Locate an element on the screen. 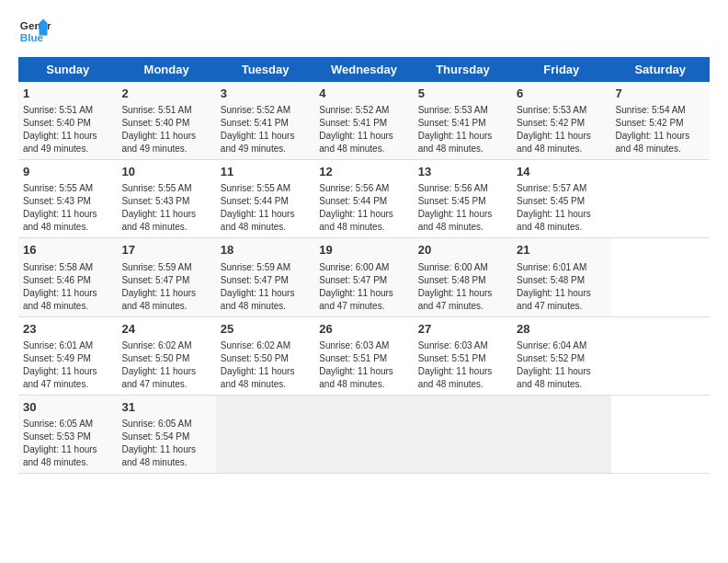 The image size is (728, 563). calendar-cell: 5Sunrise: 5:53 AMSunset: 5:41 PMDaylight… is located at coordinates (463, 121).